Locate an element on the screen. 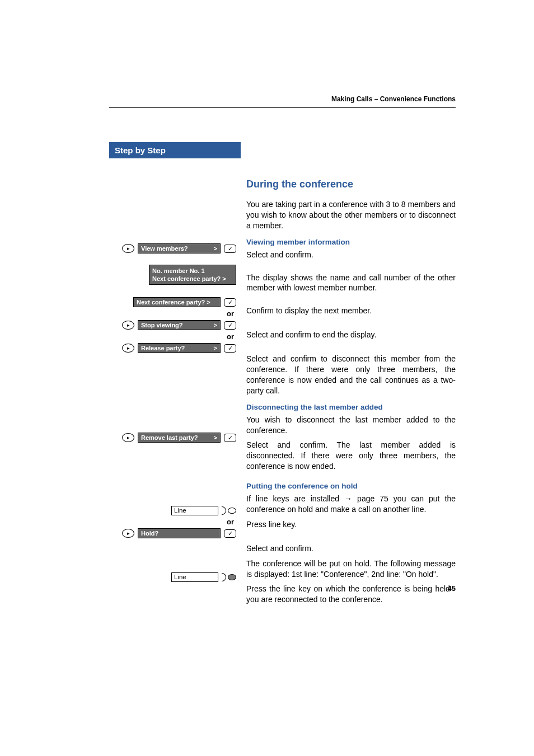 The width and height of the screenshot is (534, 756). page-number: 45 is located at coordinates (452, 589).